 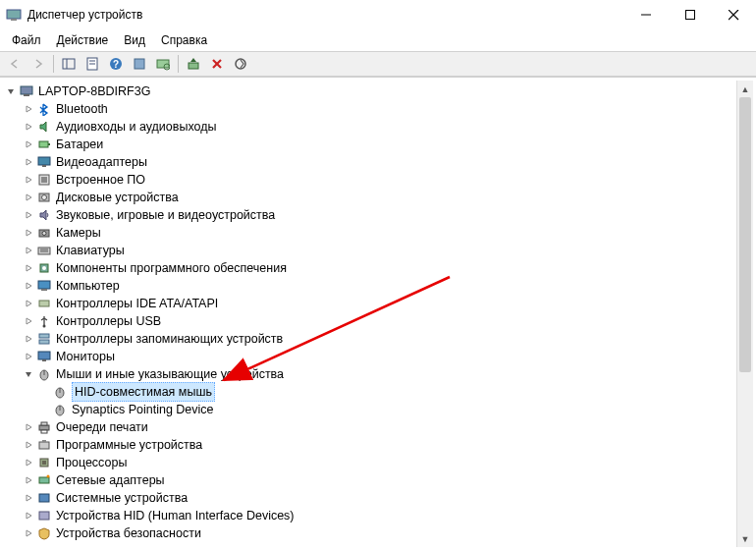 What do you see at coordinates (369, 516) in the screenshot?
I see `tree-category: Устройства HID (Human Interface Devices)` at bounding box center [369, 516].